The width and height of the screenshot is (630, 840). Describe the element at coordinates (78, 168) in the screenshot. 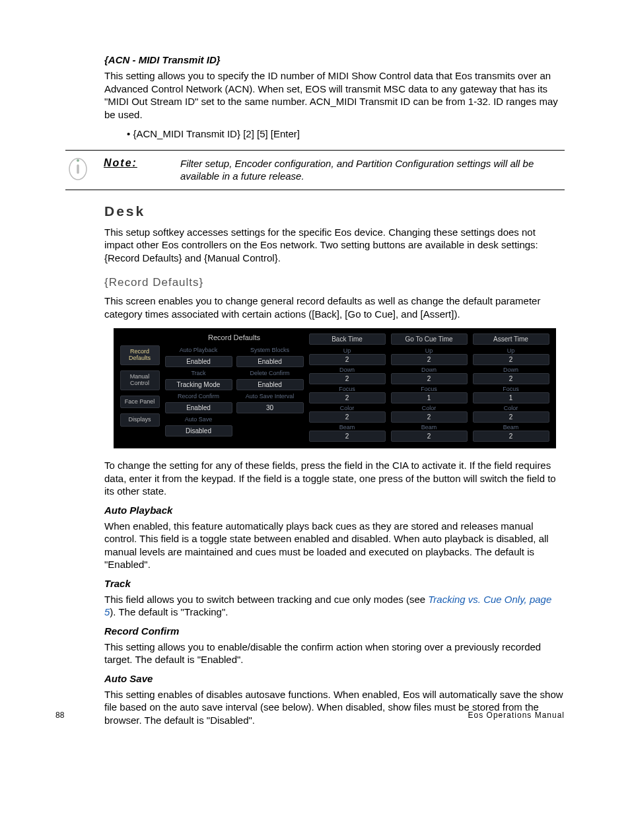

I see `info-icon` at that location.